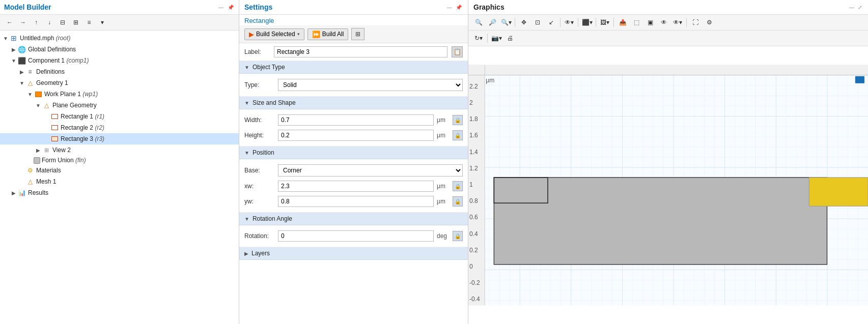  I want to click on up-button: ↑, so click(36, 22).